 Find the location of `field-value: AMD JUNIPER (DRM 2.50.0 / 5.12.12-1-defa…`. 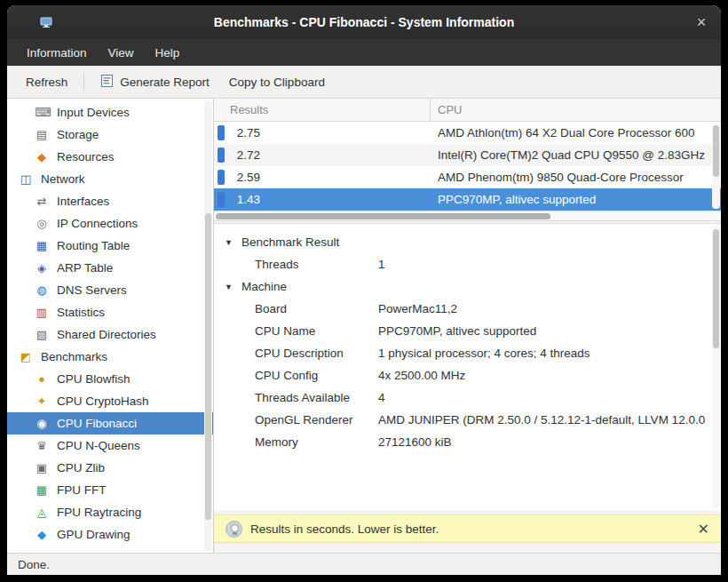

field-value: AMD JUNIPER (DRM 2.50.0 / 5.12.12-1-defa… is located at coordinates (542, 419).